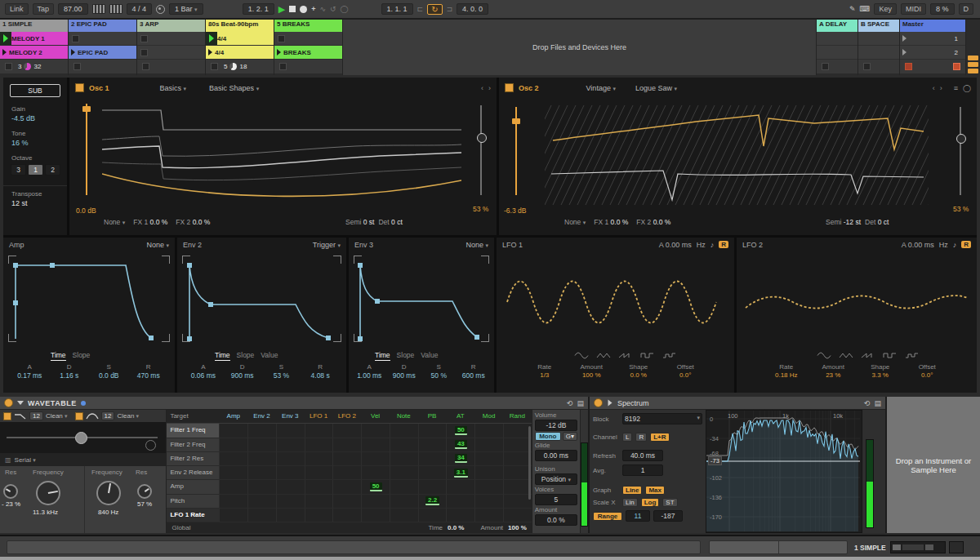 This screenshot has width=980, height=560. I want to click on osc2-fx1: FX 1 0.0 %, so click(611, 222).